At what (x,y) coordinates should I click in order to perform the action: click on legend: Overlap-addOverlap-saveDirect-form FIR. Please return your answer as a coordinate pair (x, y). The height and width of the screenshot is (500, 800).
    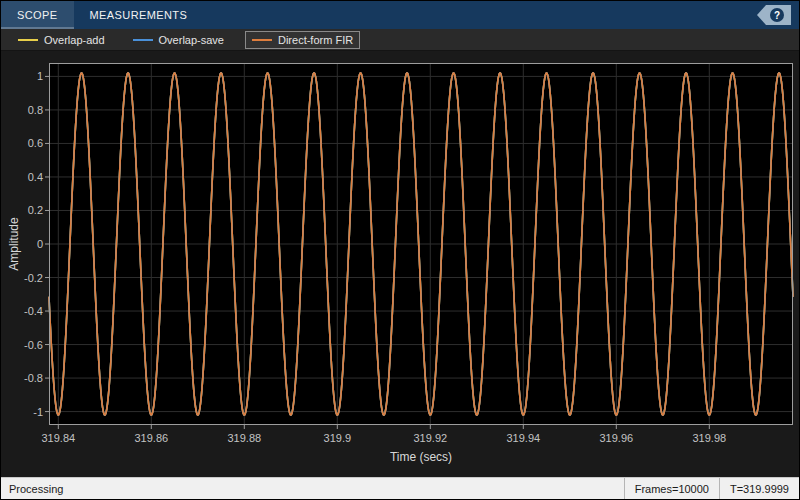
    Looking at the image, I should click on (400, 40).